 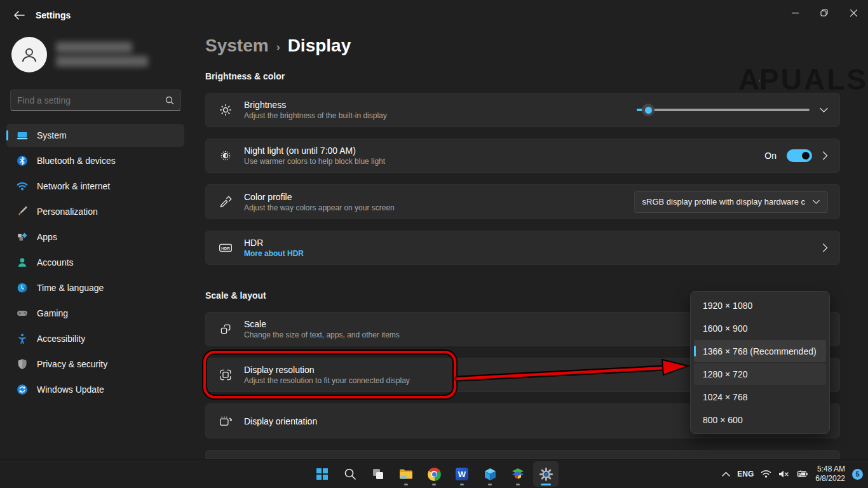 What do you see at coordinates (434, 15) in the screenshot?
I see `titlebar: Settings` at bounding box center [434, 15].